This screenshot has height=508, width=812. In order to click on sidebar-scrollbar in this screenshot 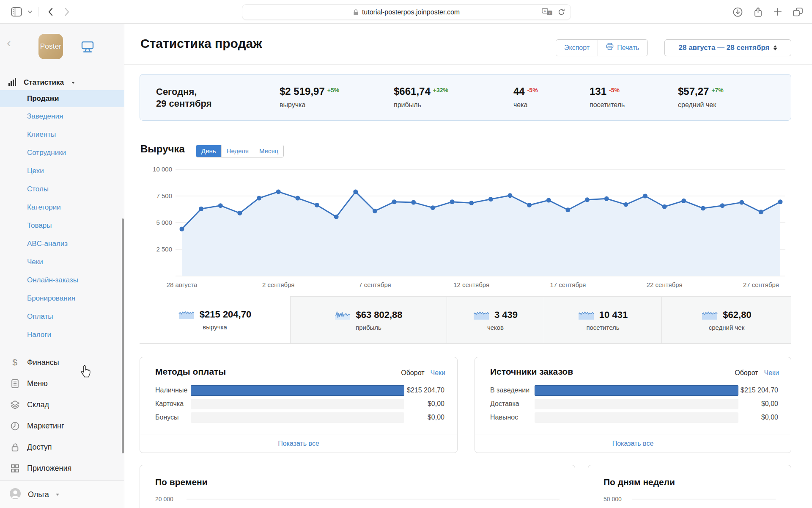, I will do `click(123, 336)`.